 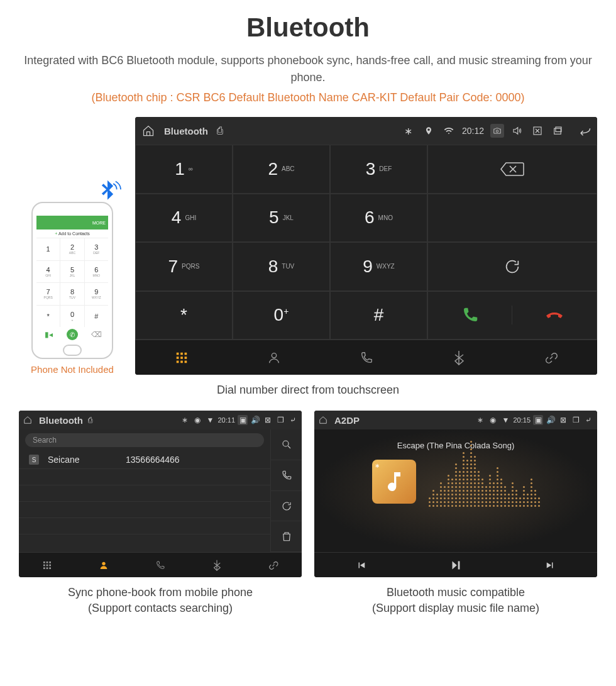 What do you see at coordinates (184, 267) in the screenshot?
I see `dialer-key: 7PQRS` at bounding box center [184, 267].